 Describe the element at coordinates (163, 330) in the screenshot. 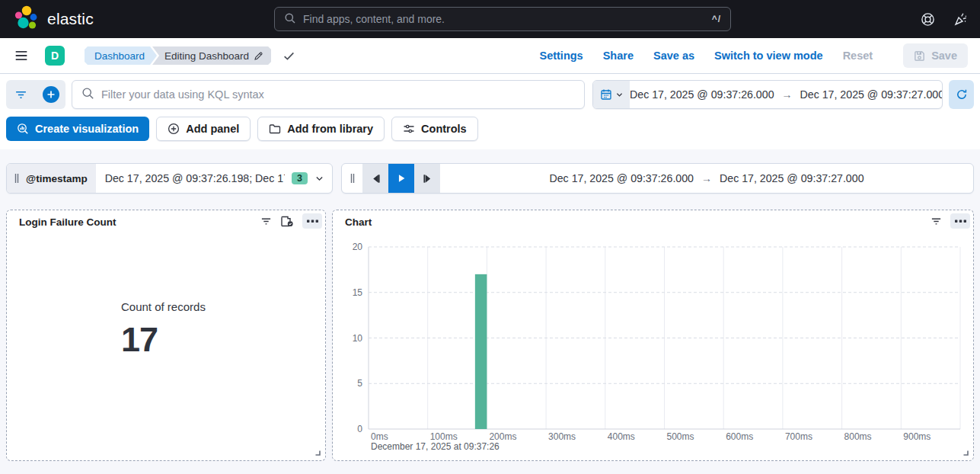

I see `metric-visualization: Count of records 17` at that location.